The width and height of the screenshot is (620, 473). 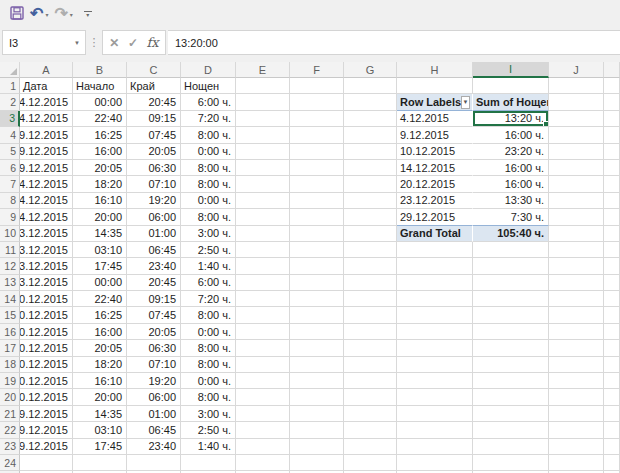 I want to click on cell-G24, so click(x=370, y=463).